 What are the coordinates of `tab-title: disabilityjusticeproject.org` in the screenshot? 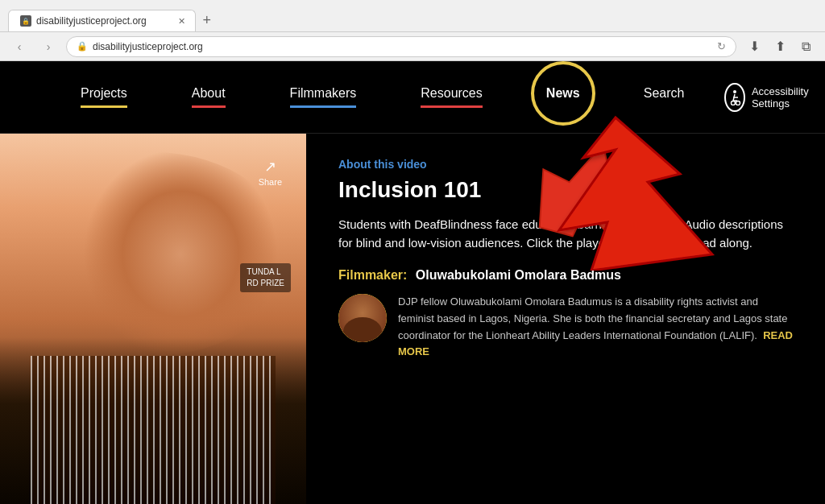 It's located at (92, 21).